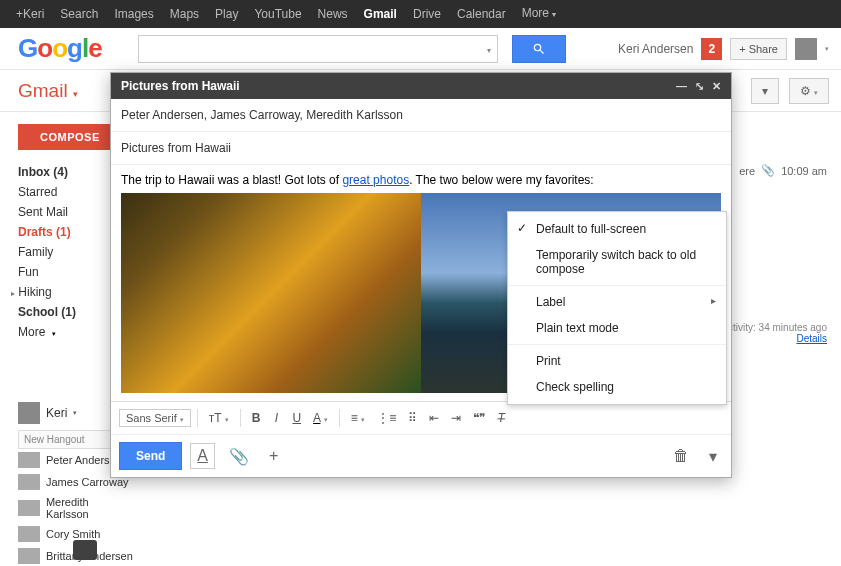  I want to click on compose-options-menu: Default to full-screen Temporarily switc…, so click(617, 308).